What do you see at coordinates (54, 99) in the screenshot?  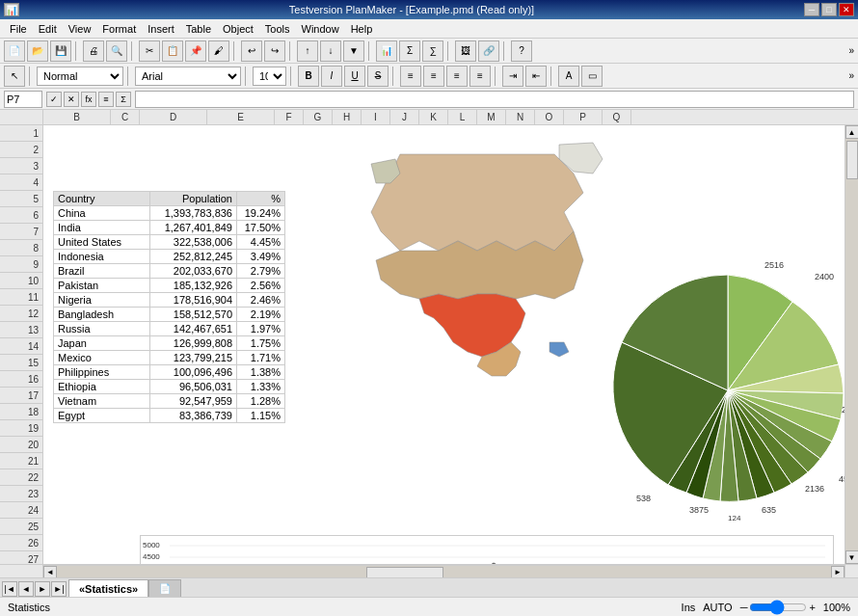 I see `formula-check-icon: ✓` at bounding box center [54, 99].